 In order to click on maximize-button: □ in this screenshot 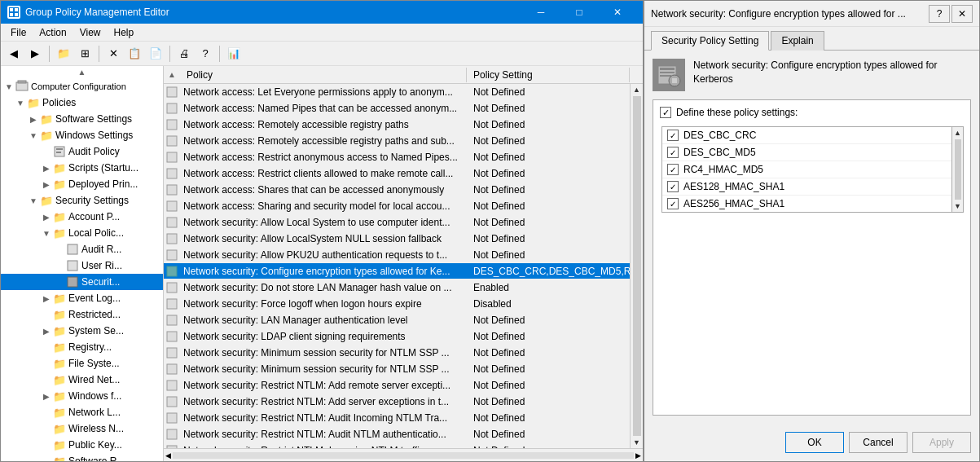, I will do `click(579, 12)`.